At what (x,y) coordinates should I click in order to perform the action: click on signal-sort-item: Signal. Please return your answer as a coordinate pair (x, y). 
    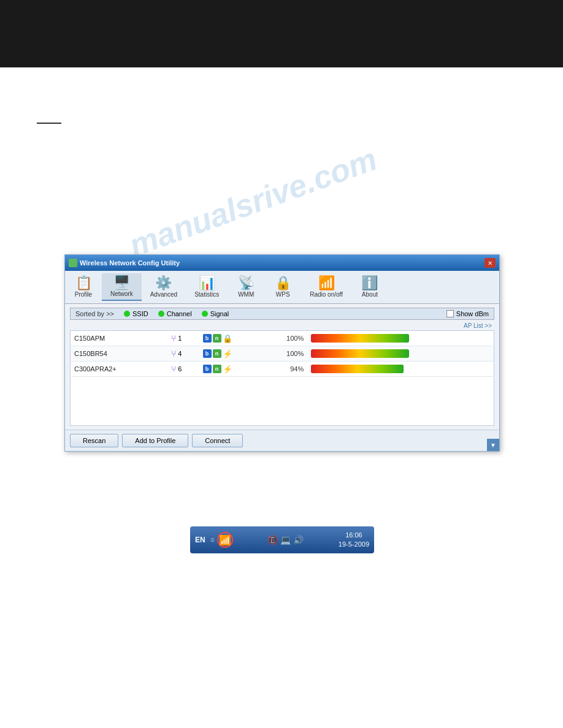
    Looking at the image, I should click on (216, 314).